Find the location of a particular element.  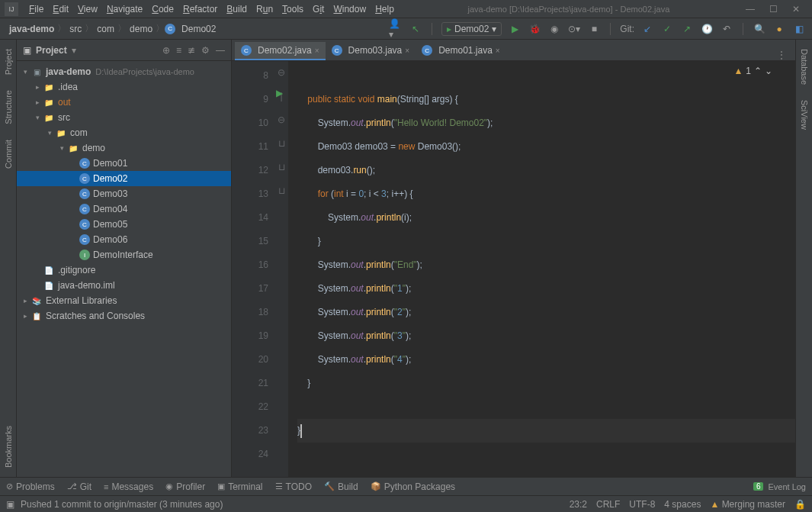

menu-window: Window is located at coordinates (349, 9).